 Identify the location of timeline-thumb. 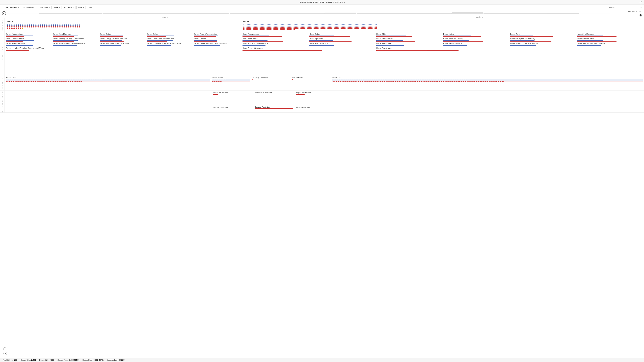
(641, 15).